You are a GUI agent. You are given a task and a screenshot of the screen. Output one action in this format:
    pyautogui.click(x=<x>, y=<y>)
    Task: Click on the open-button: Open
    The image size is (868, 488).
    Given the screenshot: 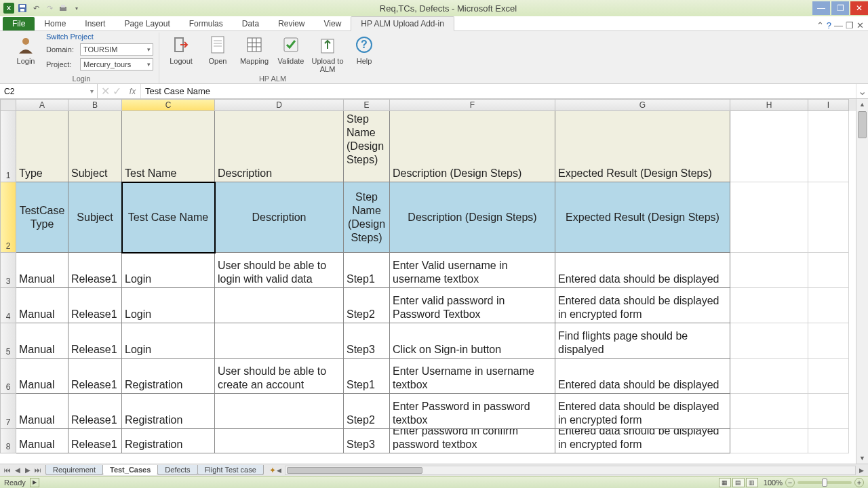 What is the action you would take?
    pyautogui.click(x=218, y=49)
    